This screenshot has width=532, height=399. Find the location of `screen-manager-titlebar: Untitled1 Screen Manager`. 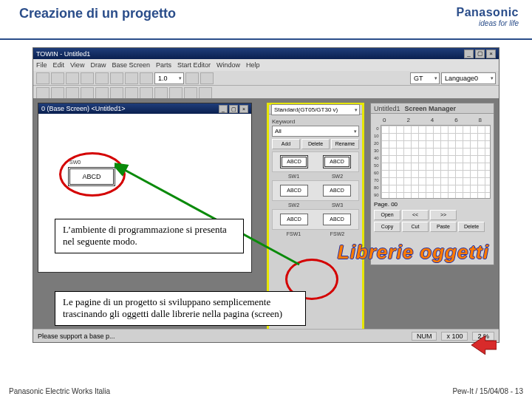

screen-manager-titlebar: Untitled1 Screen Manager is located at coordinates (432, 109).